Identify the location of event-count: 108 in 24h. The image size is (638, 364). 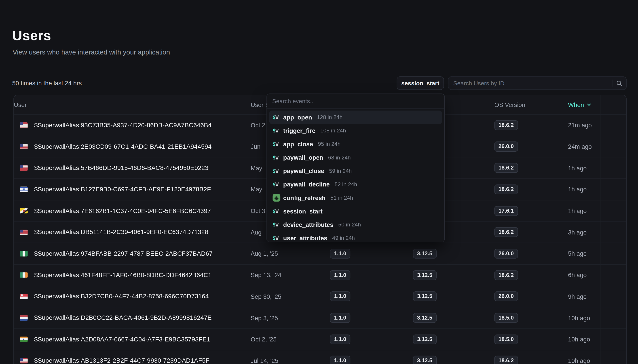
(333, 131).